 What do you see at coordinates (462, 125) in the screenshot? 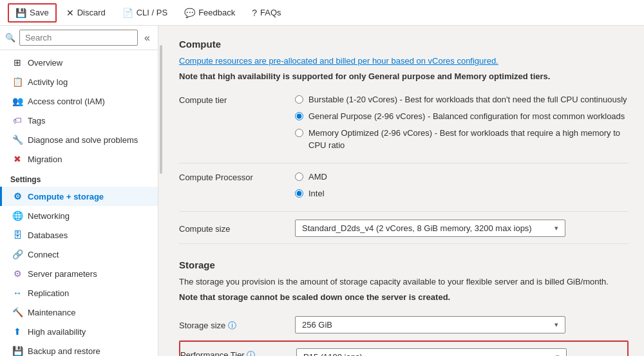
I see `compute-tier-options: Burstable (1-20 vCores) - Best for workl…` at bounding box center [462, 125].